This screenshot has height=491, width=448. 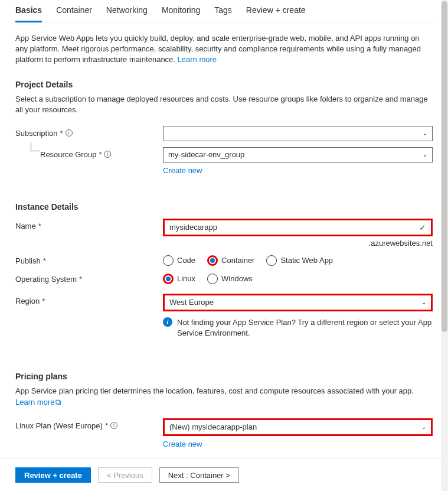 What do you see at coordinates (224, 105) in the screenshot?
I see `project-details-desc: Select a subscription to manage deployed…` at bounding box center [224, 105].